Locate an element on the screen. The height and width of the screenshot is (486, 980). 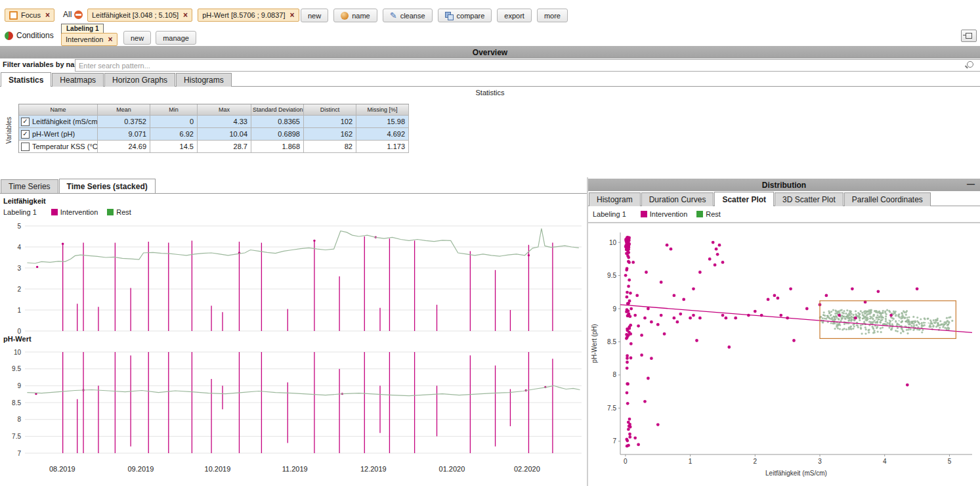
cleanse-button: ✎cleanse is located at coordinates (408, 16).